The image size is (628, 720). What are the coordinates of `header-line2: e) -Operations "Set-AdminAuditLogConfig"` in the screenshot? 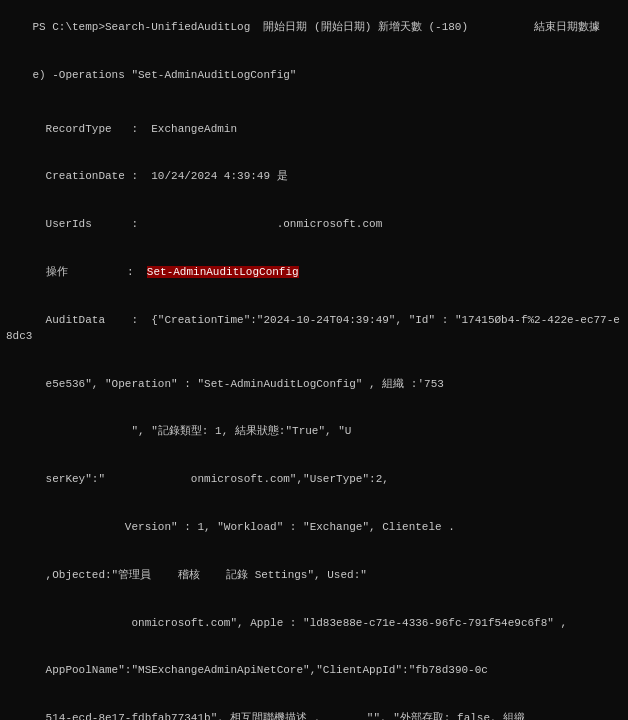 It's located at (314, 76).